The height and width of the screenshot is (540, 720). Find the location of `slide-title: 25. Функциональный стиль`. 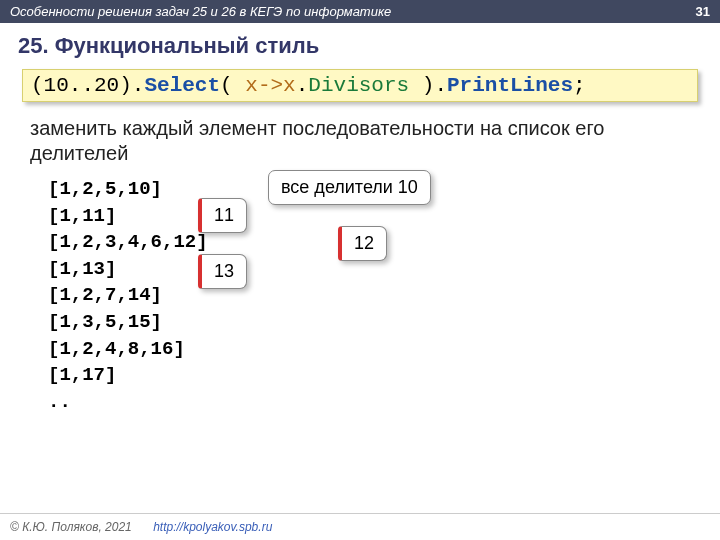

slide-title: 25. Функциональный стиль is located at coordinates (360, 46).